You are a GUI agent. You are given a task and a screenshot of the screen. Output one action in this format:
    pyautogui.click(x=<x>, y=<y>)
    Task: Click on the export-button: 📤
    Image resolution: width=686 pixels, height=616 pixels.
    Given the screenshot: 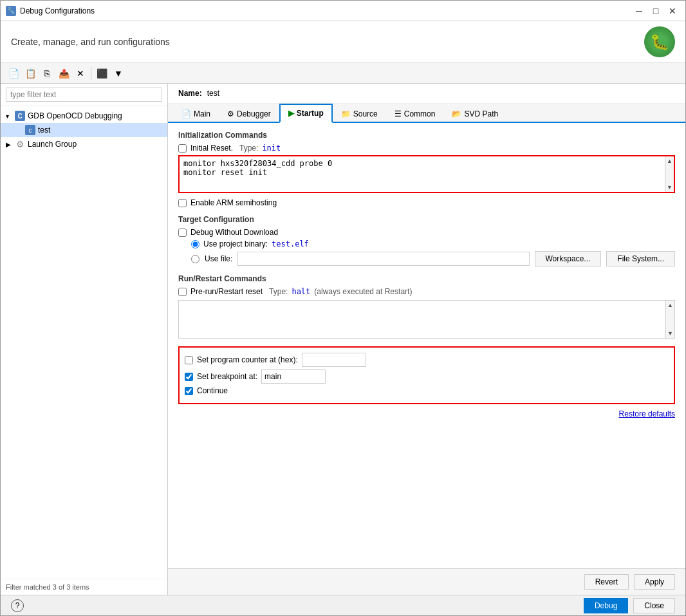 What is the action you would take?
    pyautogui.click(x=64, y=73)
    